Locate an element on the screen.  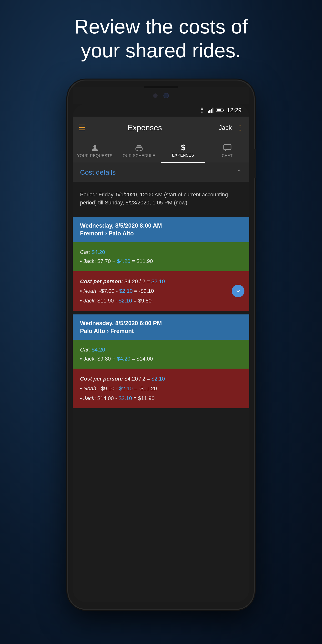
ride-card-2: Wednesday, 8/5/2020 6:00 PM Palo Alto › … is located at coordinates (161, 362).